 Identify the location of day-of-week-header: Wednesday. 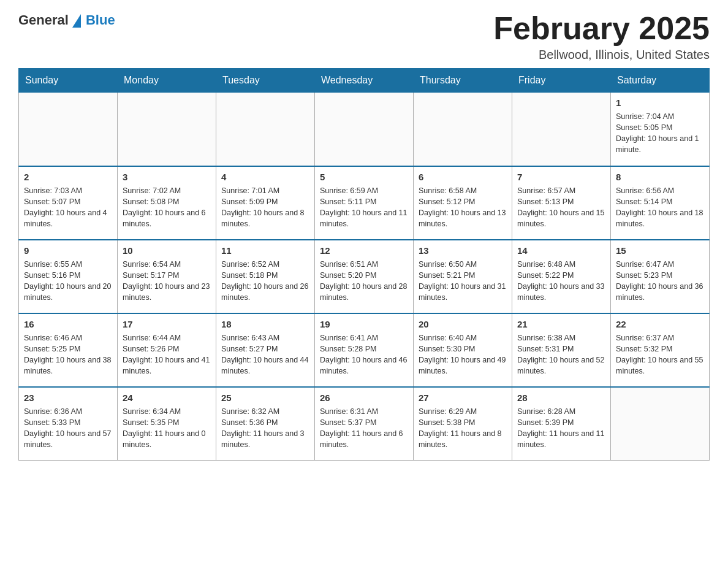
(364, 81).